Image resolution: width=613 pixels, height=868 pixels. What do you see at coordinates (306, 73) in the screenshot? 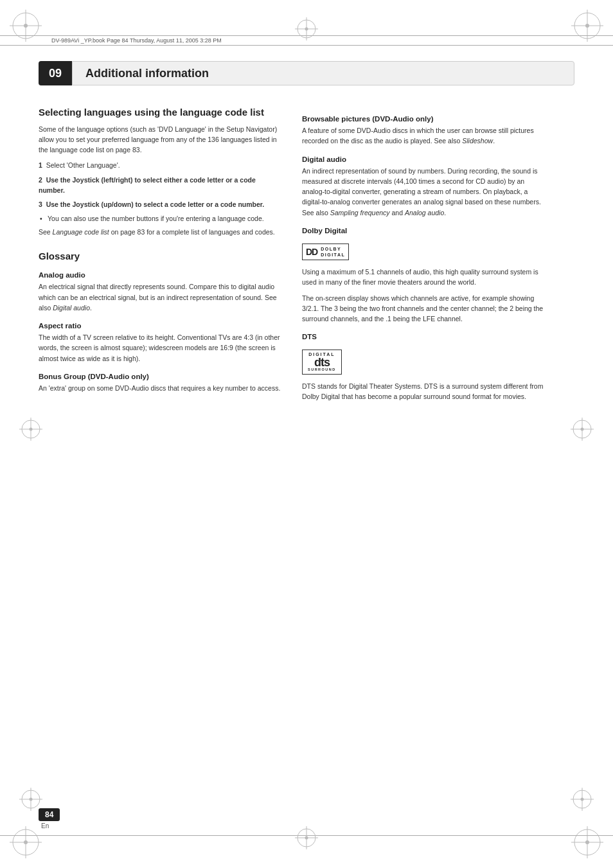
I see `chapter-header: 09 Additional information` at bounding box center [306, 73].